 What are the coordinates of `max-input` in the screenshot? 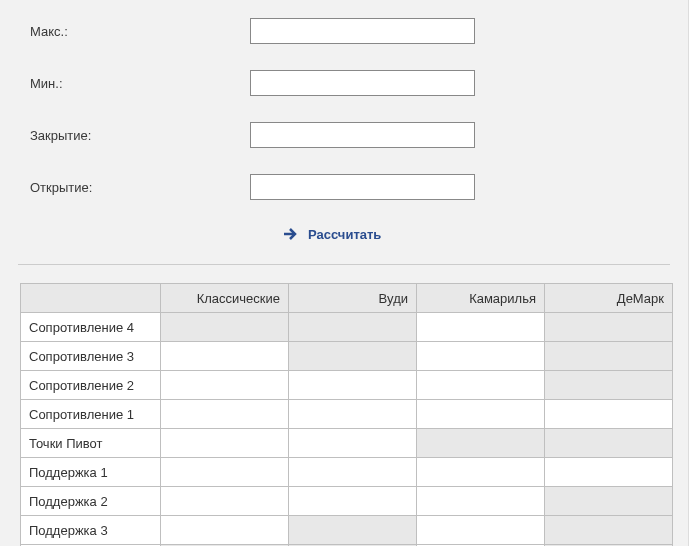 It's located at (362, 31).